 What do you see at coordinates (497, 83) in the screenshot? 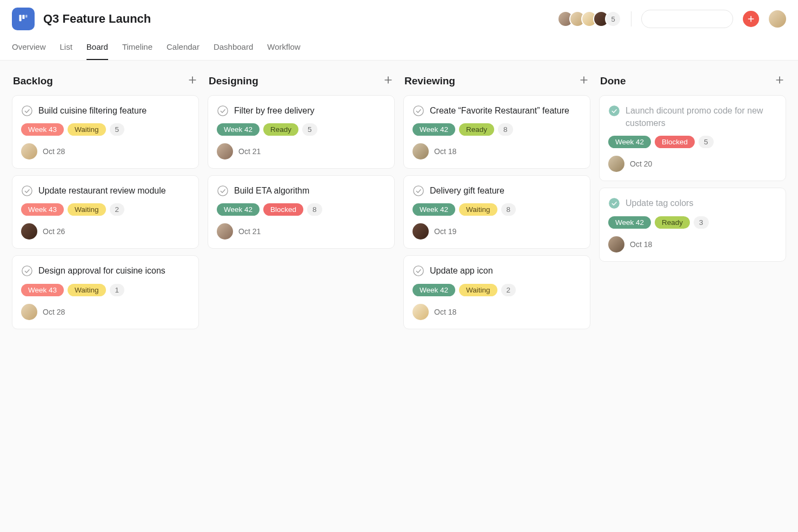
I see `column-header: Reviewing` at bounding box center [497, 83].